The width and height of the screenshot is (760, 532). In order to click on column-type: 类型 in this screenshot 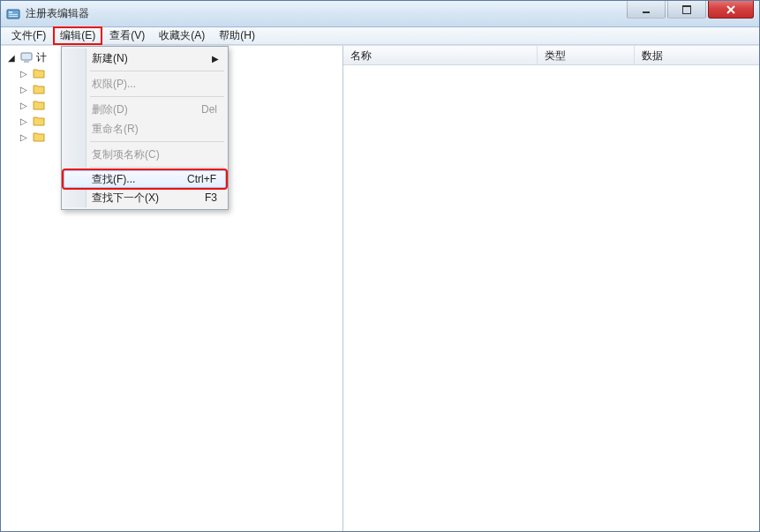, I will do `click(586, 55)`.